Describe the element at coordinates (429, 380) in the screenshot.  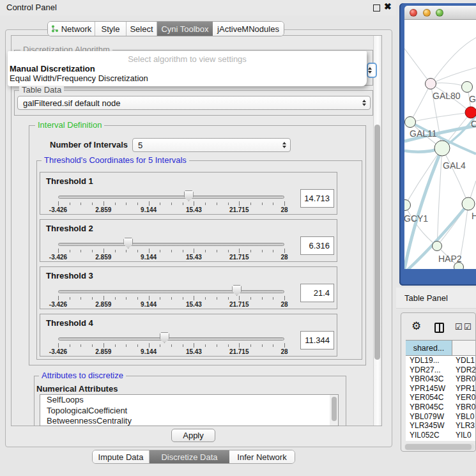
I see `table-cell: YBR043C` at that location.